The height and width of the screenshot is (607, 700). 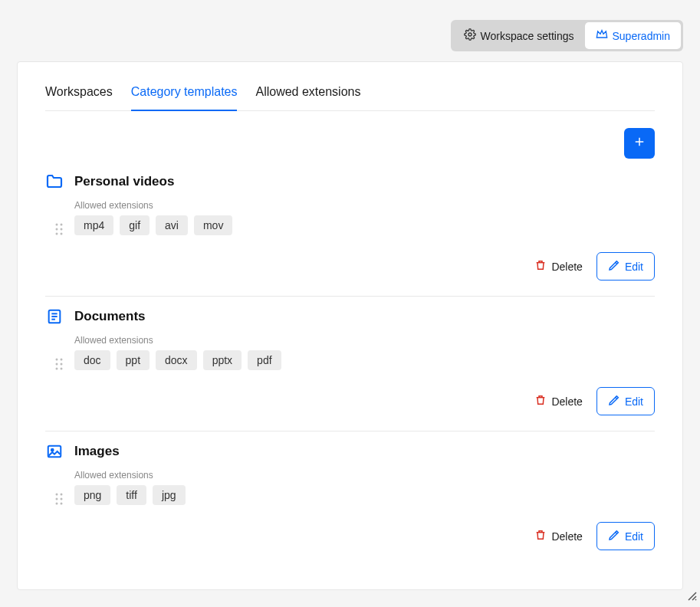 What do you see at coordinates (94, 225) in the screenshot?
I see `extension-tag: mp4` at bounding box center [94, 225].